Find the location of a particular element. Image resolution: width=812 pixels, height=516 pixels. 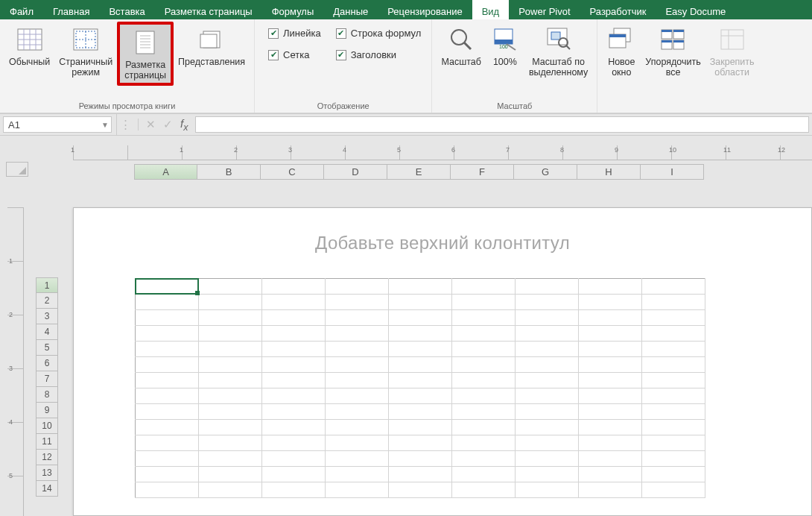

normal-view-button: Обычный is located at coordinates (30, 45).